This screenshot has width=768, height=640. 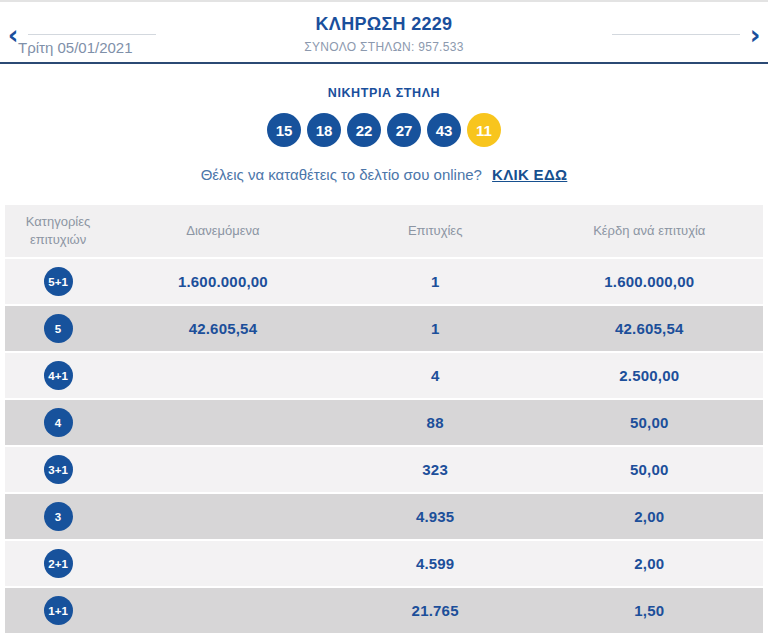 I want to click on category-cell: 4, so click(x=58, y=422).